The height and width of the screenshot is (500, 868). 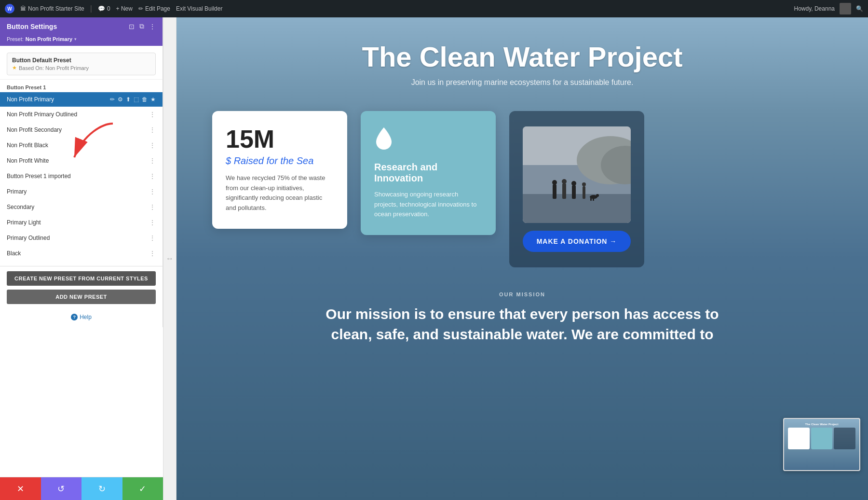 I want to click on upload-icon: ⬆, so click(x=128, y=99).